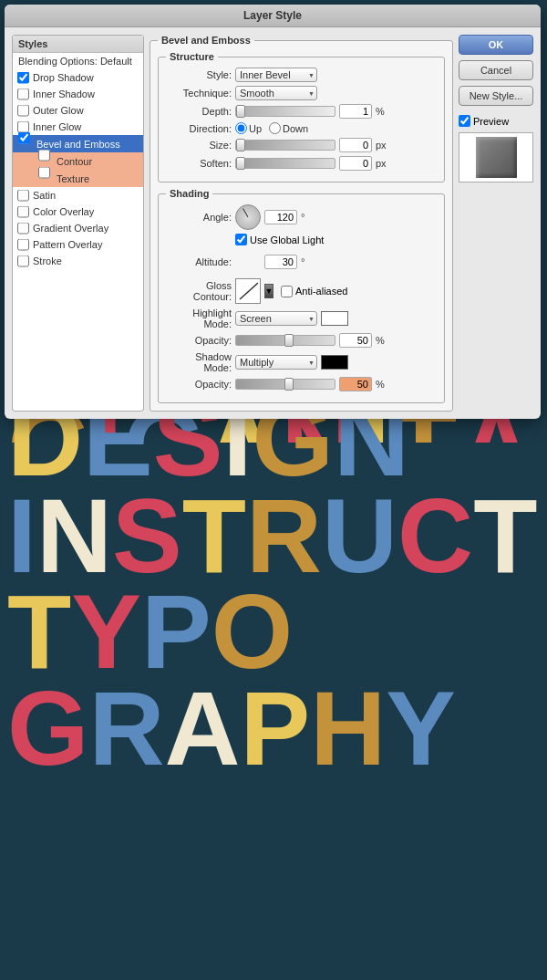 This screenshot has height=980, width=547. Describe the element at coordinates (78, 195) in the screenshot. I see `styles-item-satin: Satin` at that location.